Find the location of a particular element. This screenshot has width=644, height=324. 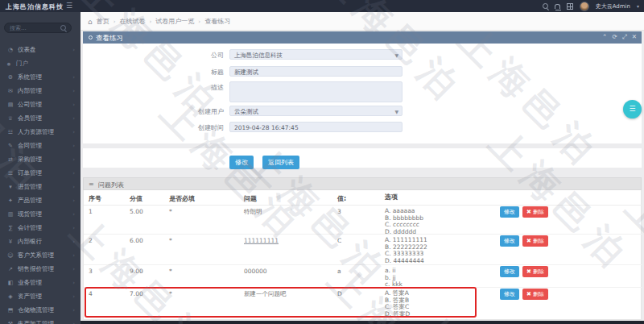

fullscreen-icon: ⤢ is located at coordinates (625, 37).